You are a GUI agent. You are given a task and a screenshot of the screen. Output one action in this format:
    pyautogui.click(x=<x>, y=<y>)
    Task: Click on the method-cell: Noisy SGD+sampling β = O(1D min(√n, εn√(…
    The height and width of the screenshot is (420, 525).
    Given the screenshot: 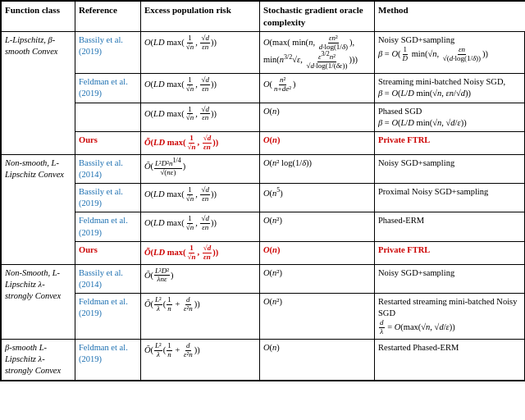 What is the action you would take?
    pyautogui.click(x=450, y=52)
    